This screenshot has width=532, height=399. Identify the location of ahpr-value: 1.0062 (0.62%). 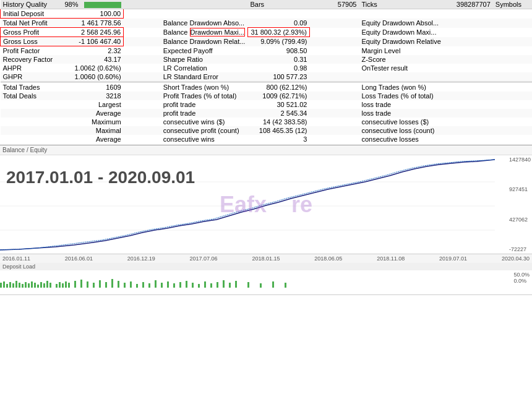
(93, 68).